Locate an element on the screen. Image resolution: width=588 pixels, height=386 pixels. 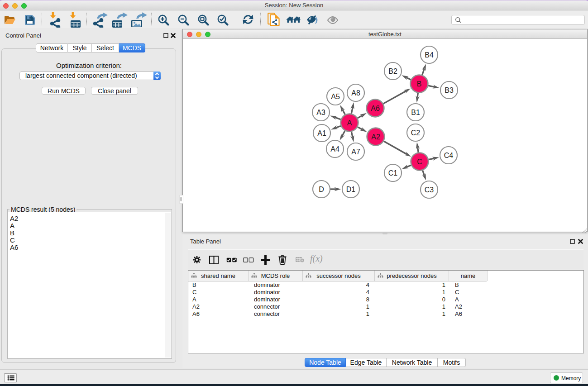
svg-text: C is located at coordinates (420, 162).